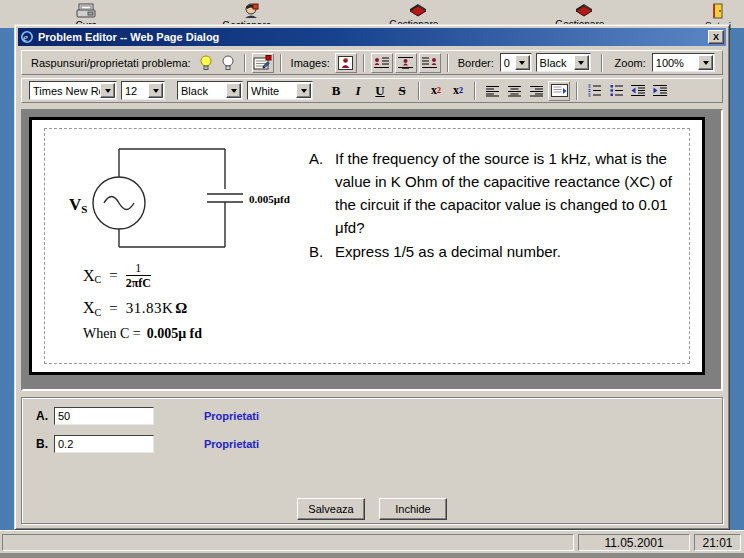 The image size is (744, 558). I want to click on formula-result: XC = 31.83K Ω, so click(189, 308).